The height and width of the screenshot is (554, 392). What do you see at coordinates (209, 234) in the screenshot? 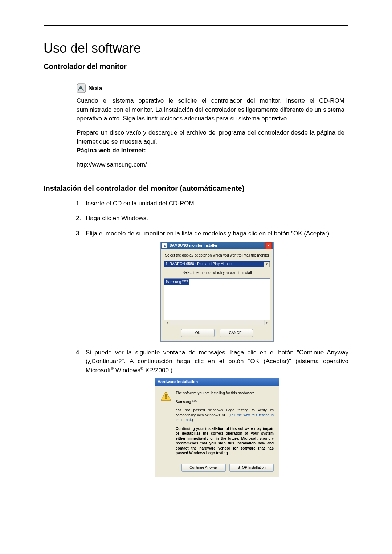
I see `step-3-text: Elija el modelo de su monitor en la list…` at bounding box center [209, 234].